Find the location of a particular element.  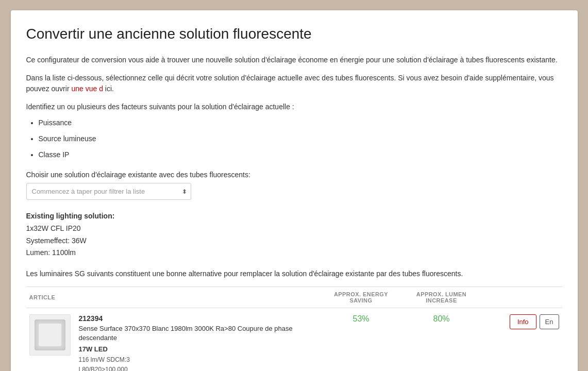

existing-solution-line1: 1x32W CFL IP20 is located at coordinates (54, 228).